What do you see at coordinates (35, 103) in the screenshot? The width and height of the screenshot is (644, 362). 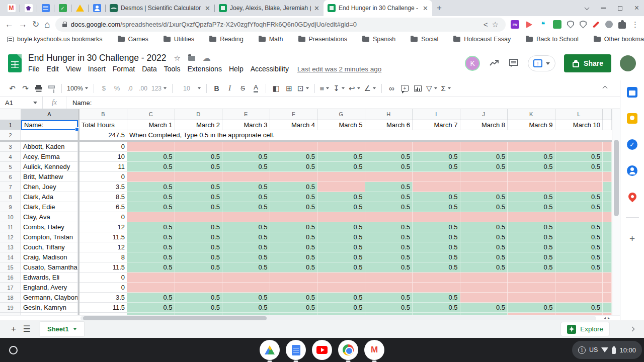 I see `name-box-caret-icon` at bounding box center [35, 103].